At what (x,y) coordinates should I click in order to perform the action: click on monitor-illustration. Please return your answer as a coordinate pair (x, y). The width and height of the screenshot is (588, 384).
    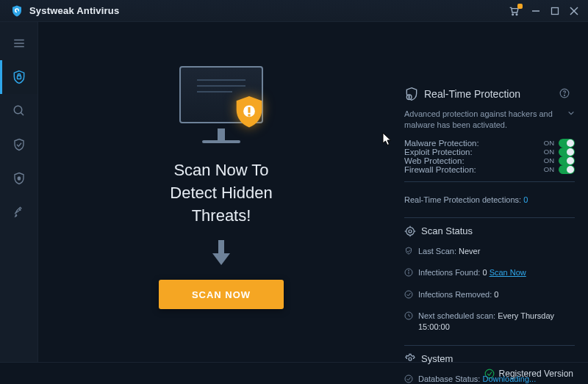
    Looking at the image, I should click on (221, 104).